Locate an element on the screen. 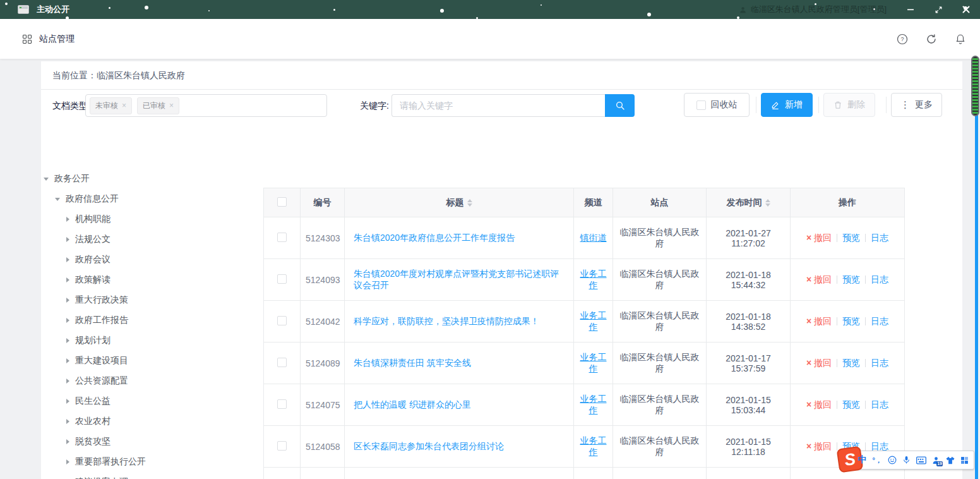 This screenshot has width=980, height=479. refresh-icon is located at coordinates (931, 39).